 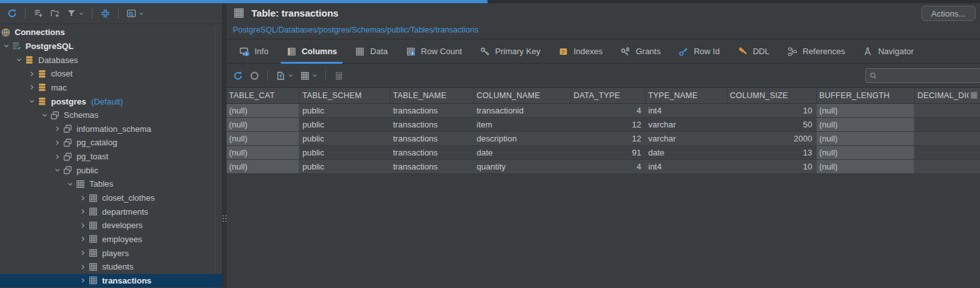 What do you see at coordinates (687, 111) in the screenshot?
I see `cell-type-name: int4` at bounding box center [687, 111].